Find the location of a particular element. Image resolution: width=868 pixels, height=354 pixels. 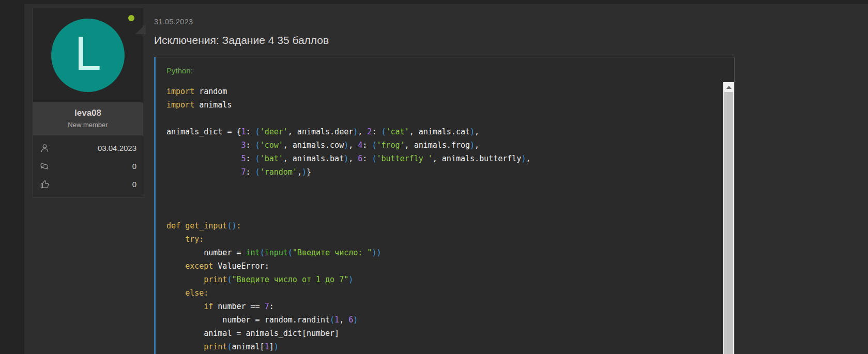

code-language-label: Python: is located at coordinates (445, 66).